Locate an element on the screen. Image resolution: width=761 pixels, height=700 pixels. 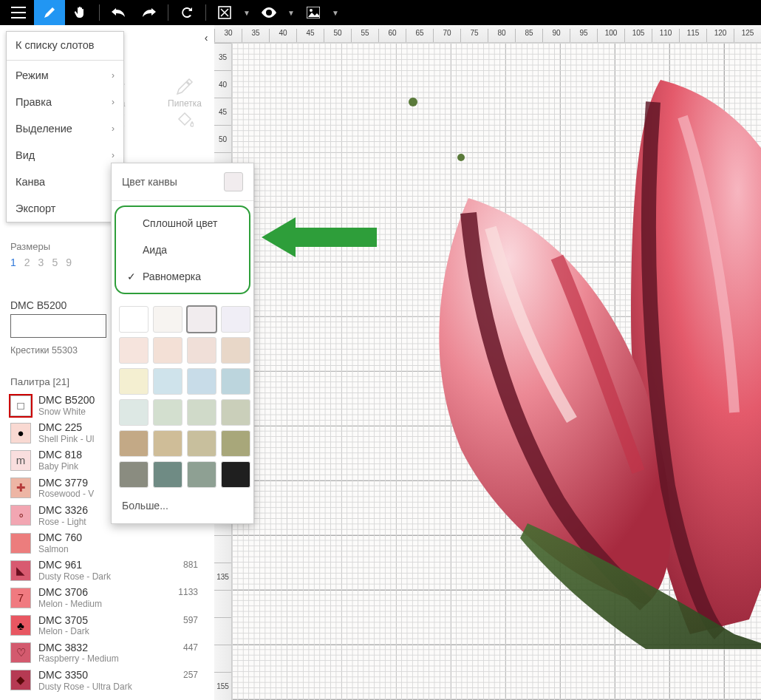
annotation-arrow is located at coordinates (318, 237).